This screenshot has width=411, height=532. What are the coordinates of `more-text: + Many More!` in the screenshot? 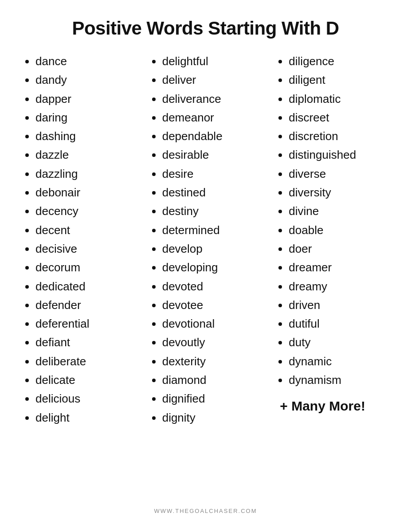 It's located at (332, 402).